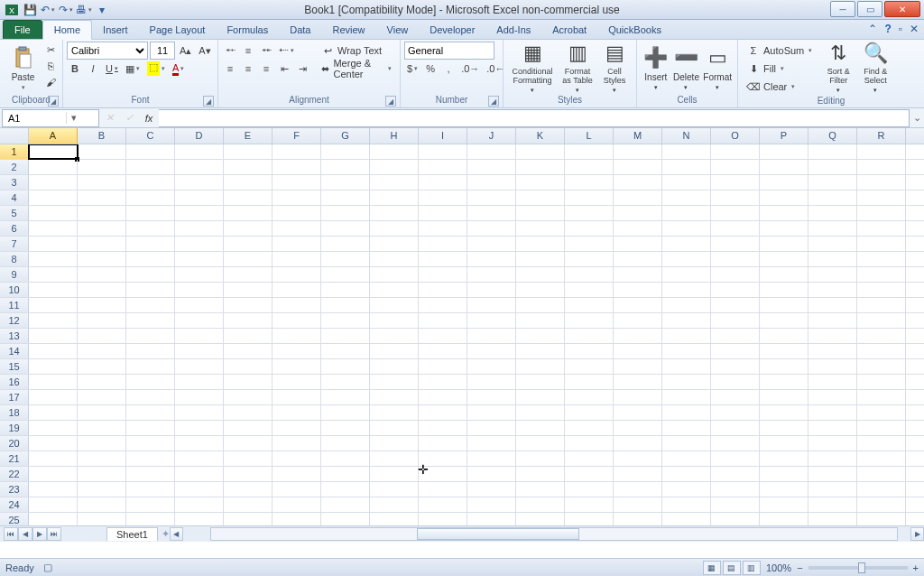 Image resolution: width=924 pixels, height=576 pixels. I want to click on row-header: 10, so click(14, 290).